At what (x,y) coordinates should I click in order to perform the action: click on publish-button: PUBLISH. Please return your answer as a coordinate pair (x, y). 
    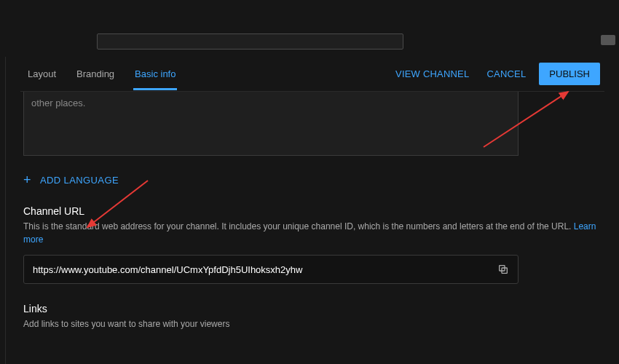
    Looking at the image, I should click on (569, 74).